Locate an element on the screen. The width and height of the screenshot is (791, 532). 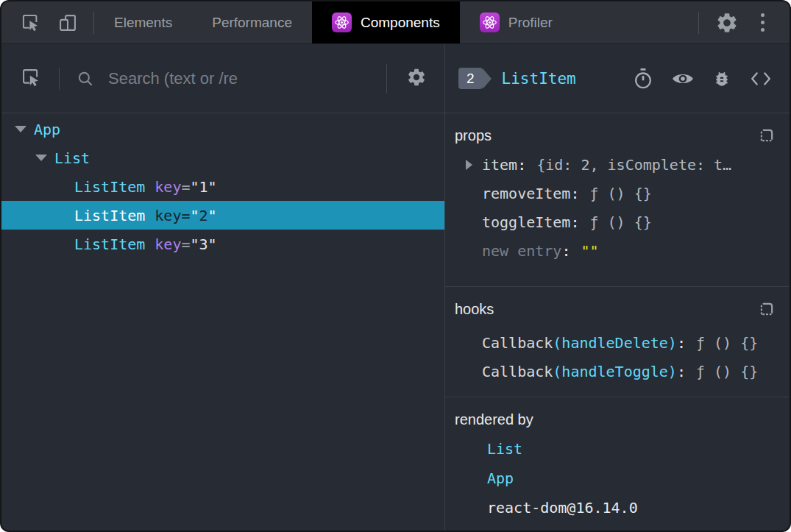
suspend-timer-icon is located at coordinates (643, 79).